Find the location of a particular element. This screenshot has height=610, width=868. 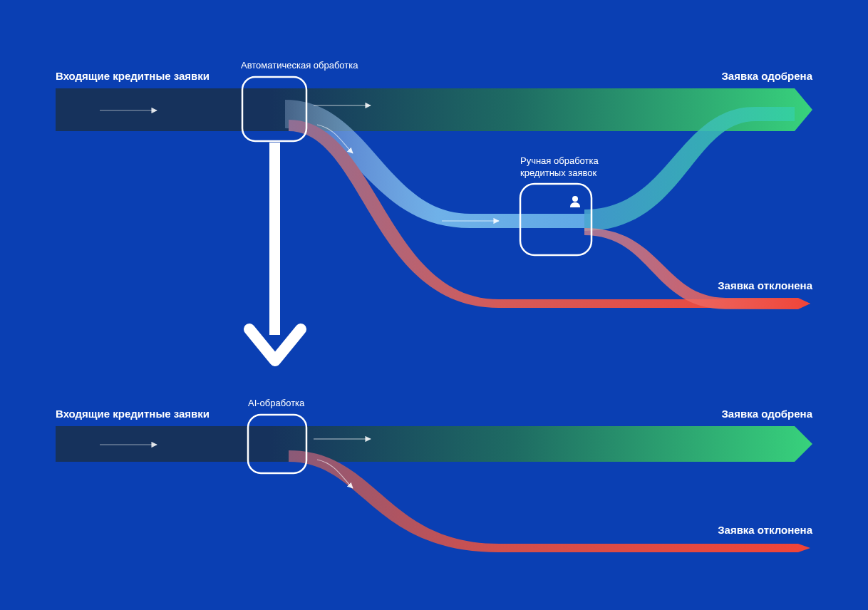

approved-label-top: Заявка одобрена is located at coordinates (767, 76).